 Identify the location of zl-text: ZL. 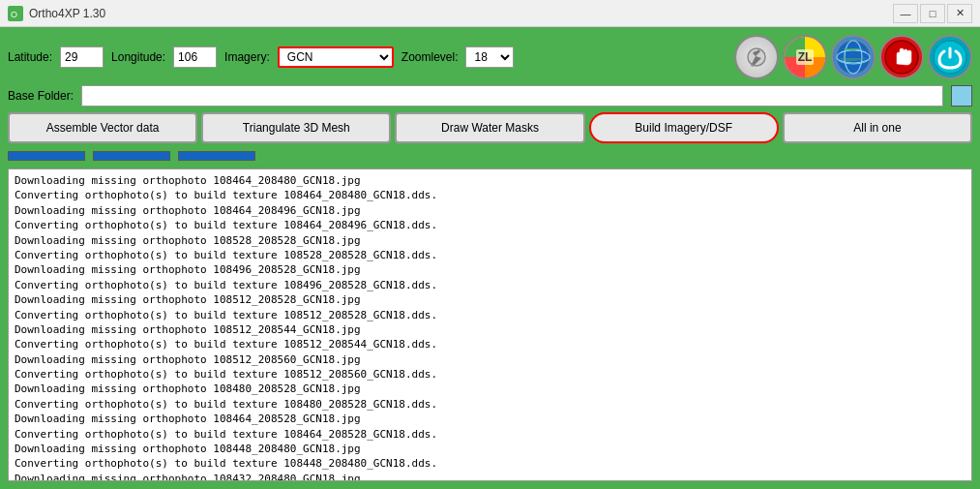
(805, 57).